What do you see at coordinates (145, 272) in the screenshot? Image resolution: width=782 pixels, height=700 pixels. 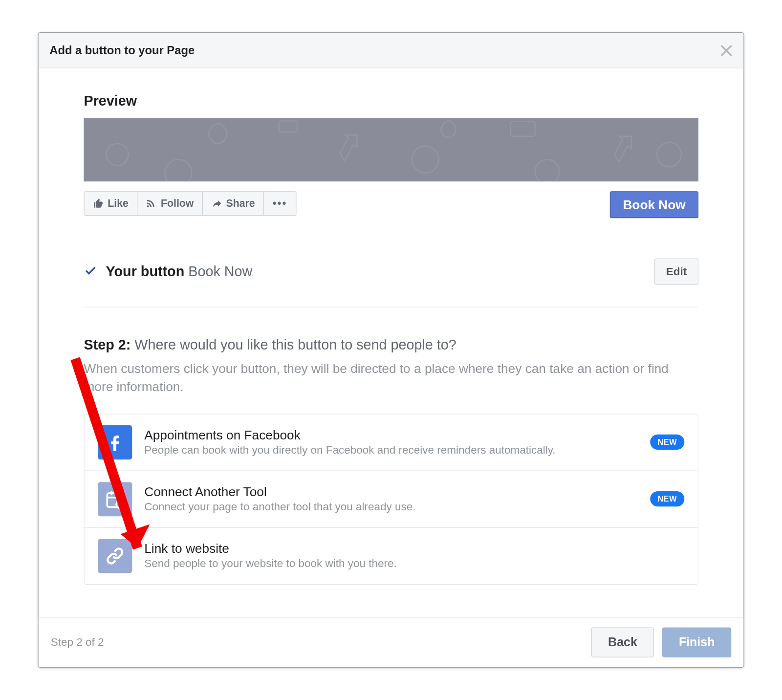 I see `your-button-label: Your button` at bounding box center [145, 272].